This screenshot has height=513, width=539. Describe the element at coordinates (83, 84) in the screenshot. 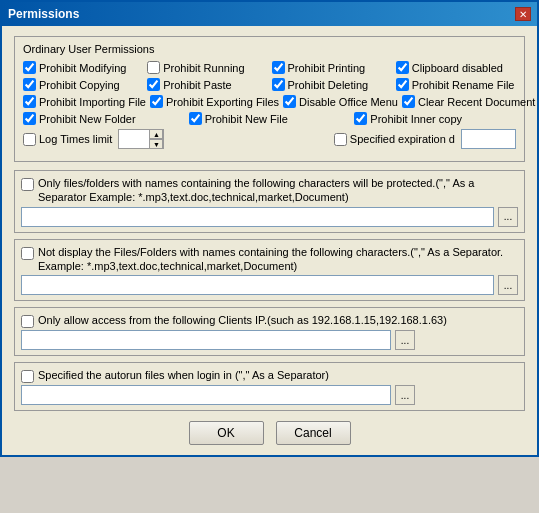

I see `checkbox-row-prohibit-copying: Prohibit Copying` at that location.